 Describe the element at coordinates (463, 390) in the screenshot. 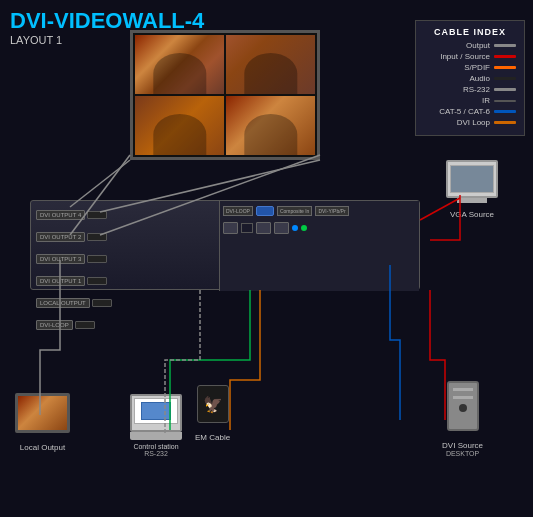

I see `desktop-slot1` at that location.